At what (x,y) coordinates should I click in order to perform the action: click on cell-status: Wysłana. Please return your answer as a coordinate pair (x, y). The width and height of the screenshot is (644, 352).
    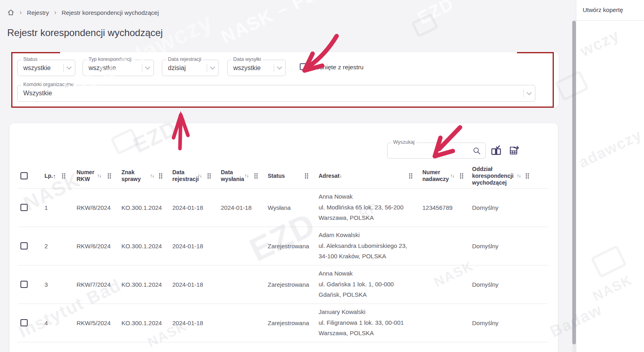
    Looking at the image, I should click on (279, 207).